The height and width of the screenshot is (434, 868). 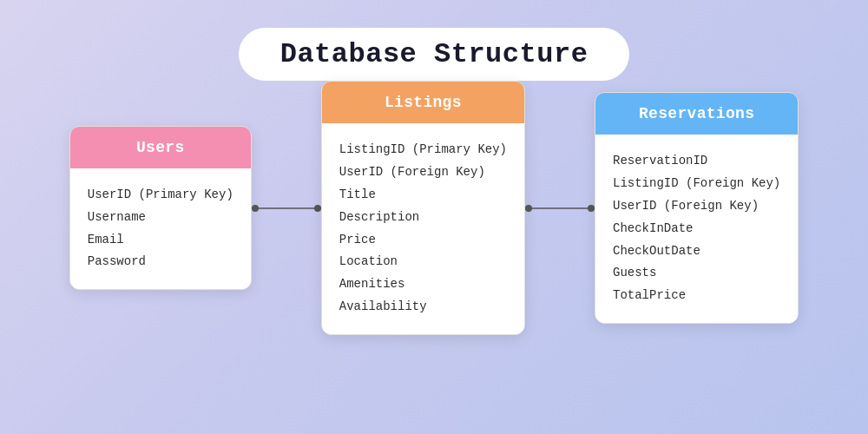 I want to click on listings-field-1: UserID (Foreign Key), so click(x=424, y=173).